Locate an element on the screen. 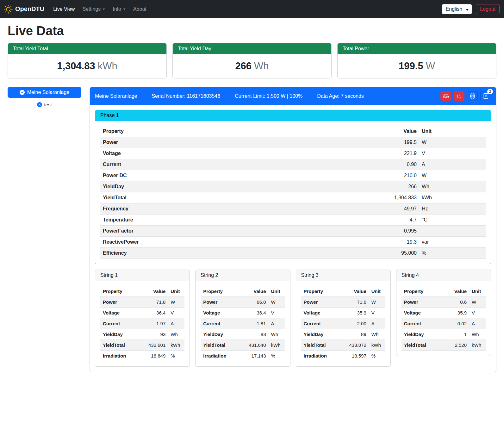 This screenshot has height=430, width=504. value-cell: 199.5 is located at coordinates (402, 142).